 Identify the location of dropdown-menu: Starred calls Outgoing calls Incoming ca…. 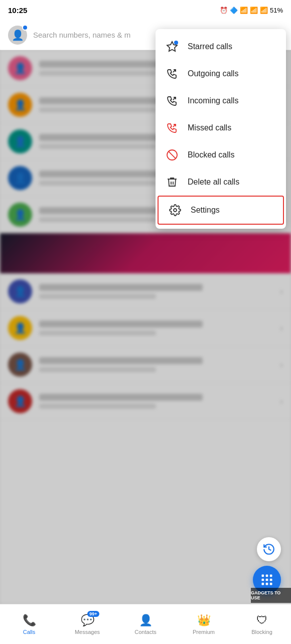
(221, 129).